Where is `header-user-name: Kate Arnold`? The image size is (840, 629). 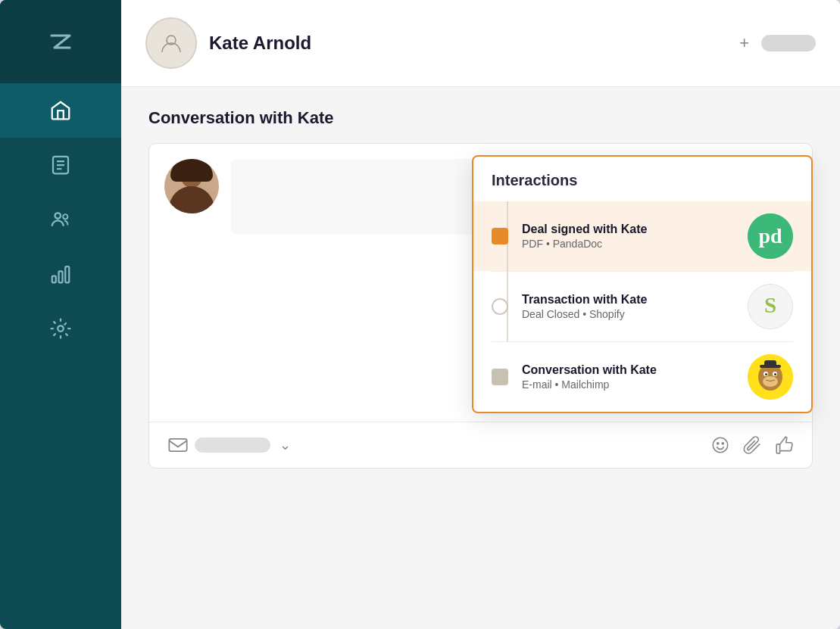 header-user-name: Kate Arnold is located at coordinates (467, 43).